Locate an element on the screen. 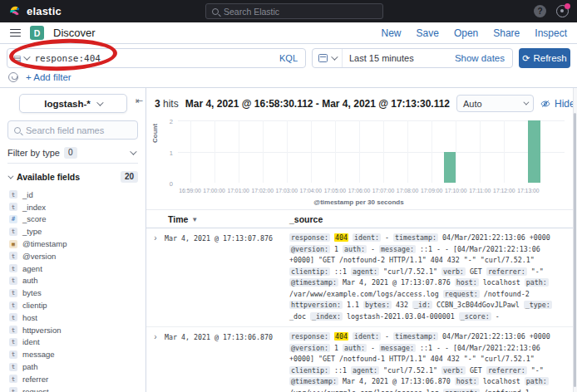  global-search-input: Search Elastic is located at coordinates (294, 12).